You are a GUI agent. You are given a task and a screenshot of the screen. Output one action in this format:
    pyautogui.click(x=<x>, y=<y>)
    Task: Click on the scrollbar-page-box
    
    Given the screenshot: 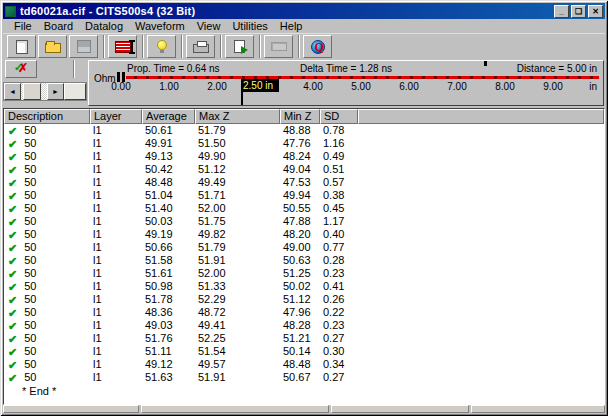 What is the action you would take?
    pyautogui.click(x=75, y=92)
    